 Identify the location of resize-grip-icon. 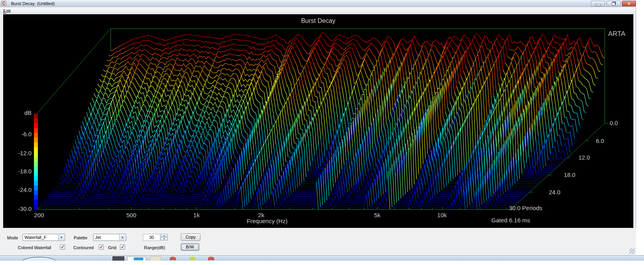
(632, 251).